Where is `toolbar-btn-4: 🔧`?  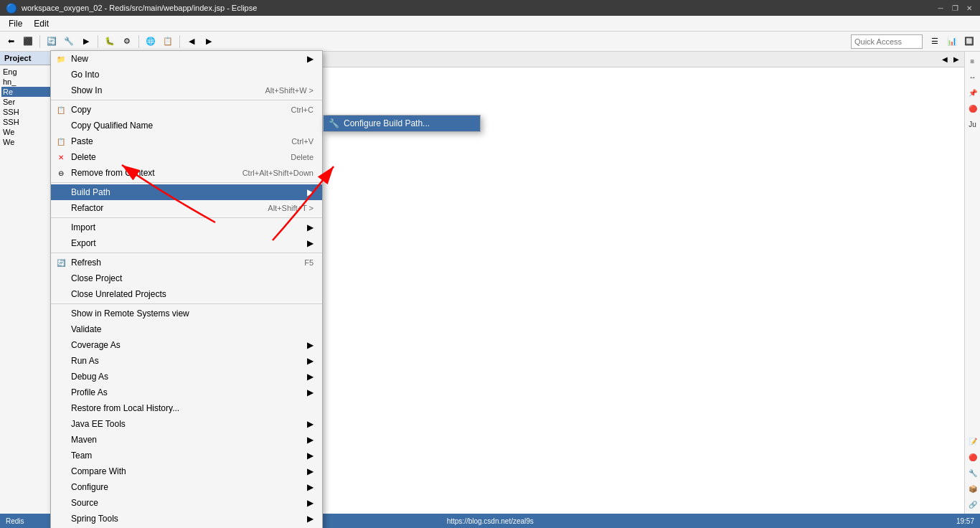 toolbar-btn-4: 🔧 is located at coordinates (69, 42).